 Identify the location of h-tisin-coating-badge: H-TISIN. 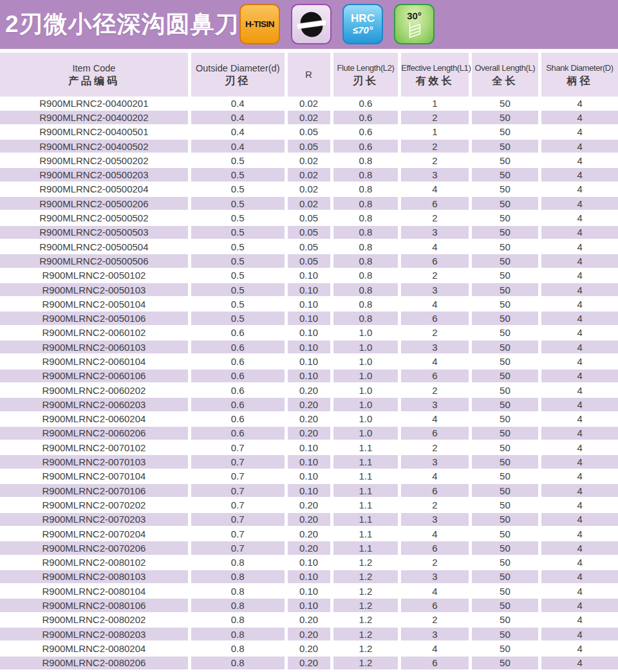
(260, 24).